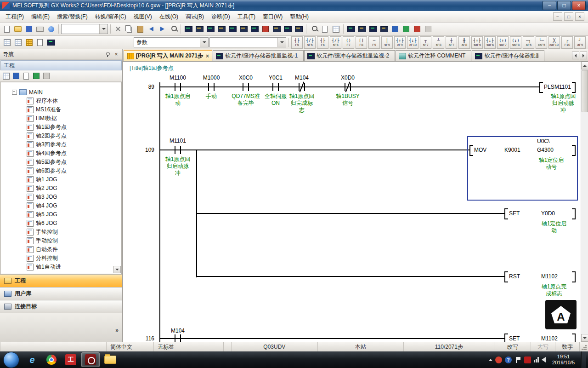 The height and width of the screenshot is (368, 588). Describe the element at coordinates (188, 29) in the screenshot. I see `write-to-plc-icon` at that location.